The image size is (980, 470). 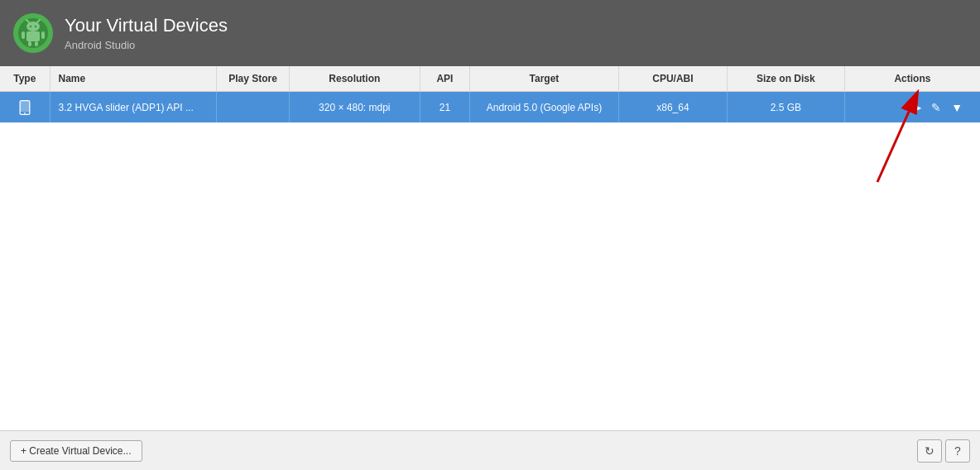 I want to click on create-virtual-device-button: + Create Virtual Device..., so click(x=76, y=451).